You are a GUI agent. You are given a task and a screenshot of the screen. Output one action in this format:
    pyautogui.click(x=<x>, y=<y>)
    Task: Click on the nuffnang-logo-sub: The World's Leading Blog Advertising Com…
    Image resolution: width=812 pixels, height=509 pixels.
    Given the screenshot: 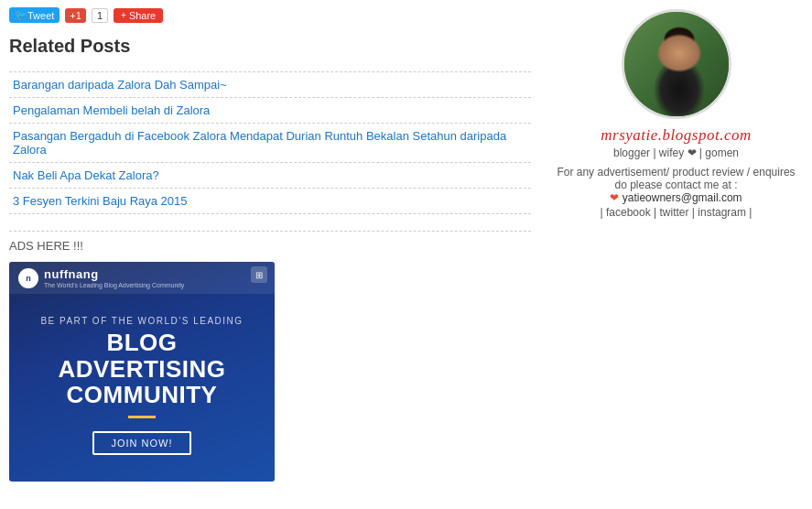 What is the action you would take?
    pyautogui.click(x=114, y=286)
    